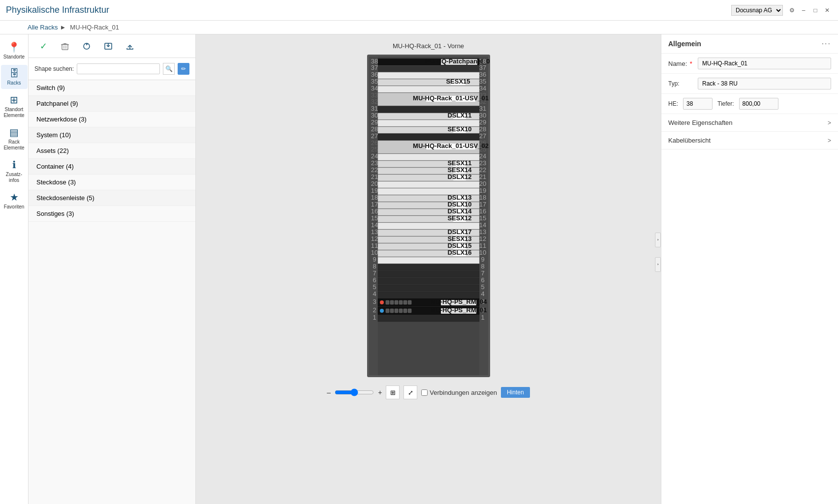  What do you see at coordinates (827, 10) in the screenshot?
I see `close-btn: ✕` at bounding box center [827, 10].